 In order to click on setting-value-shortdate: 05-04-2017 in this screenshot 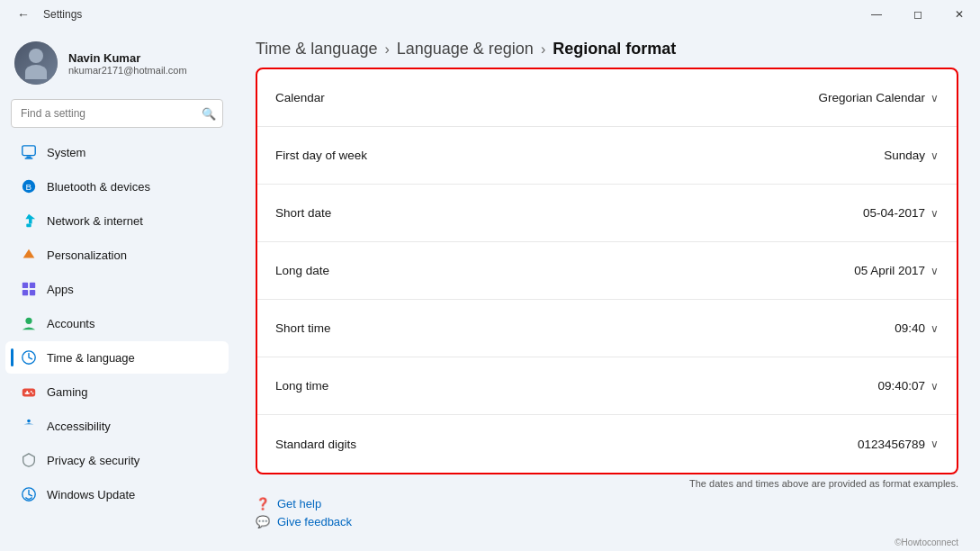, I will do `click(895, 212)`.